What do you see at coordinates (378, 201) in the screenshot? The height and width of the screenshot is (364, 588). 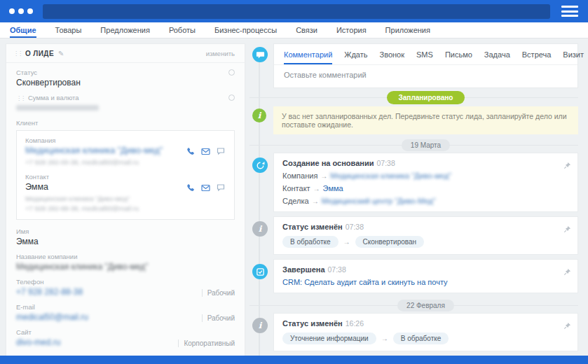 I see `deal-link: Медицинский центр "Диво-Мед"` at bounding box center [378, 201].